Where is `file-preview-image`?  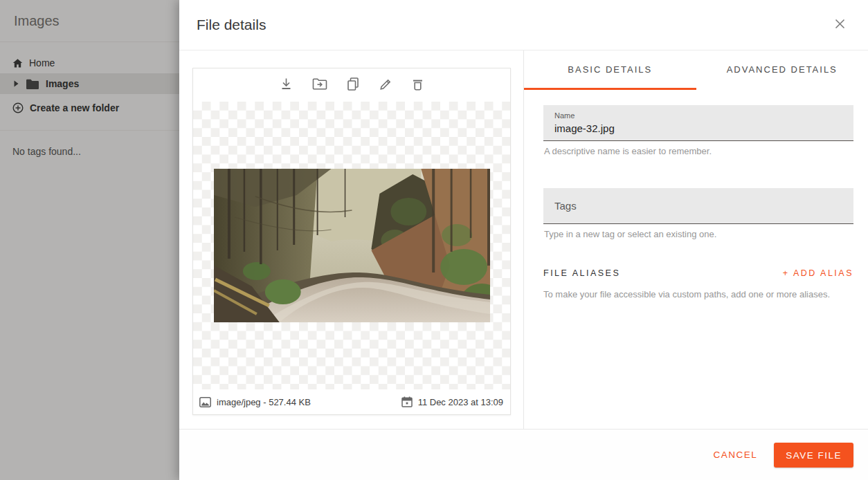 file-preview-image is located at coordinates (352, 246).